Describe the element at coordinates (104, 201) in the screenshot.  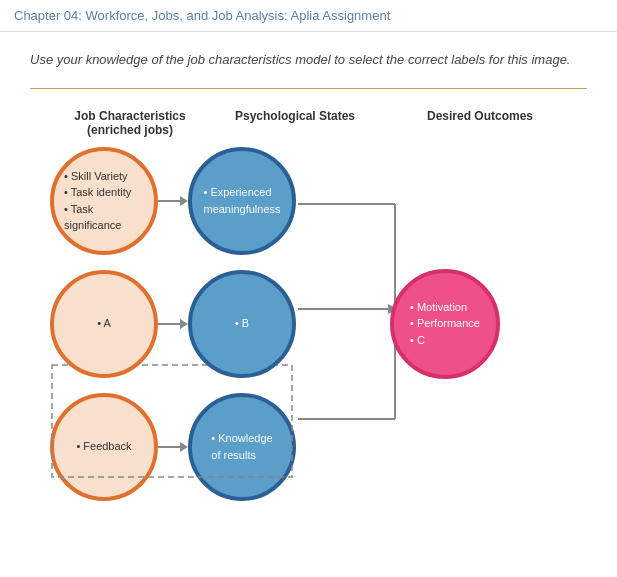
I see `jc-circle-1: • Skill Variety • Task identity • Task s…` at that location.